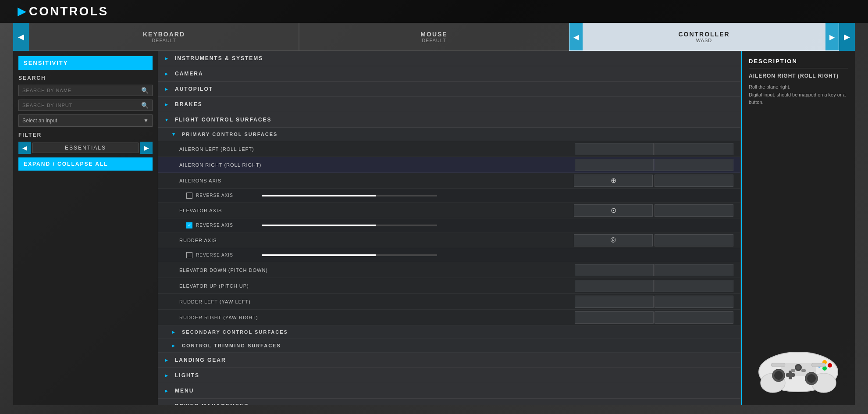 The height and width of the screenshot is (414, 868). Describe the element at coordinates (230, 134) in the screenshot. I see `primary-label: PRIMARY CONTROL SURFACES` at that location.